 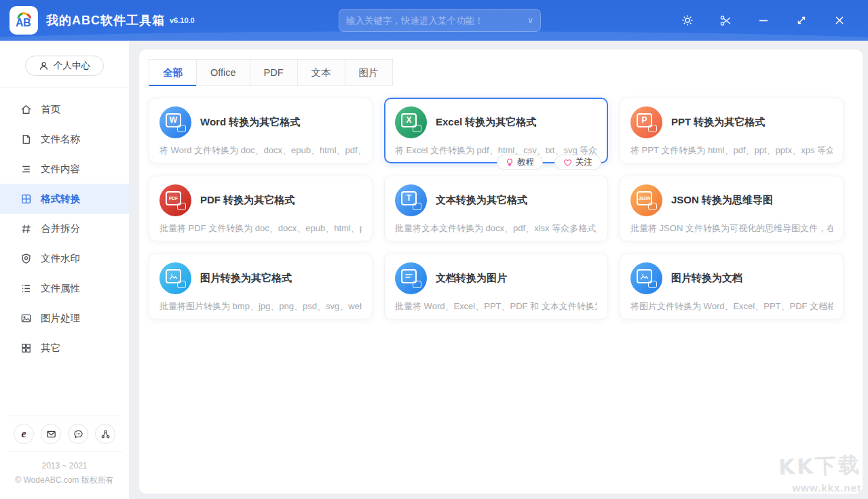 What do you see at coordinates (60, 229) in the screenshot?
I see `sidebar-item-label: 合并拆分` at bounding box center [60, 229].